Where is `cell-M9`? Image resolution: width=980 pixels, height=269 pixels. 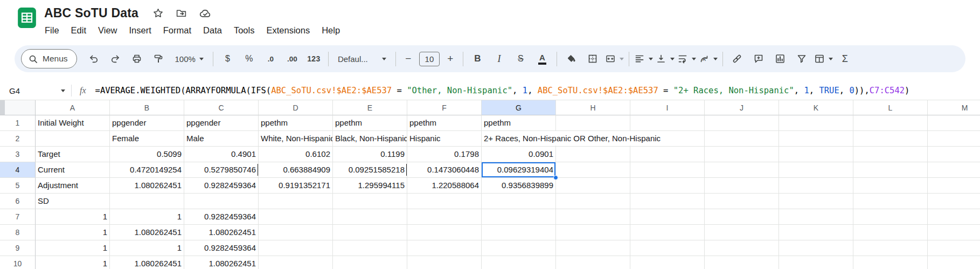
cell-M9 is located at coordinates (954, 248).